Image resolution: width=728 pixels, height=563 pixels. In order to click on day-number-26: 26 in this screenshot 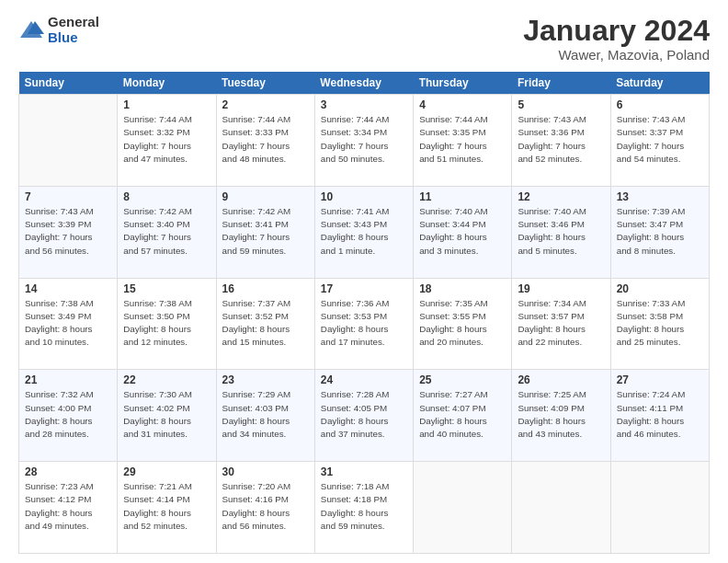, I will do `click(561, 380)`.